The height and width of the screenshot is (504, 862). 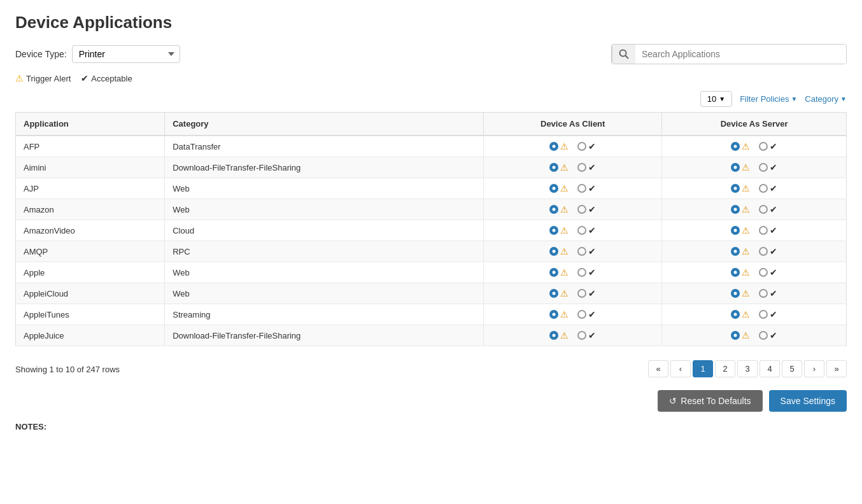 What do you see at coordinates (325, 125) in the screenshot?
I see `col-category: Category` at bounding box center [325, 125].